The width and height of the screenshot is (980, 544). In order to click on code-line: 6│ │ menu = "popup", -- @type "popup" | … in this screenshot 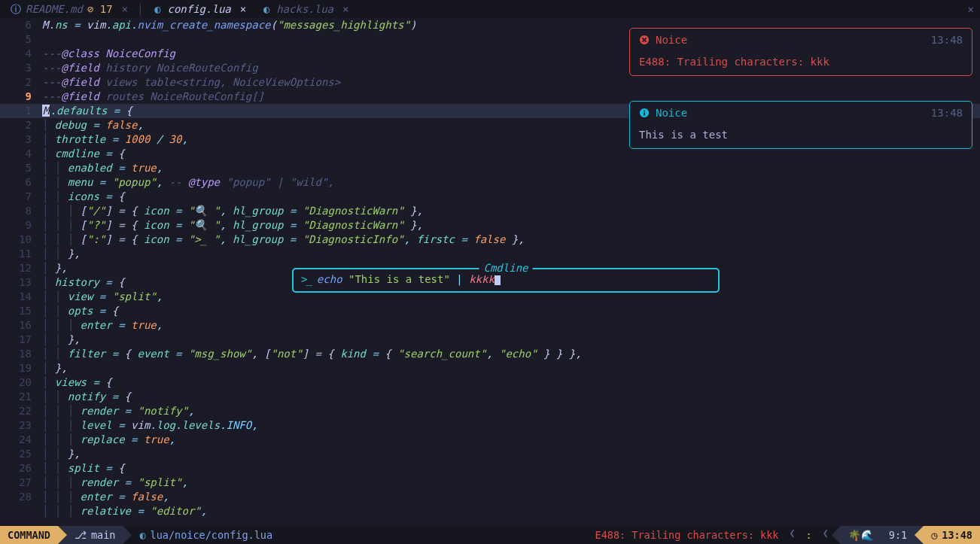, I will do `click(490, 182)`.